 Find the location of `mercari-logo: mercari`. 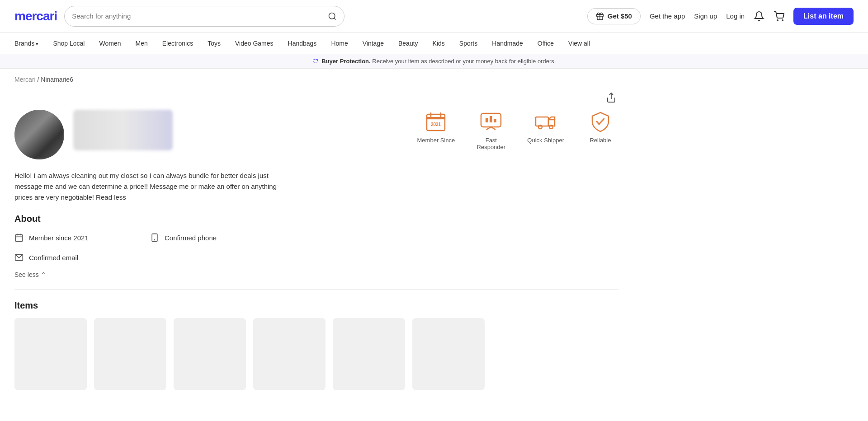

mercari-logo: mercari is located at coordinates (36, 16).